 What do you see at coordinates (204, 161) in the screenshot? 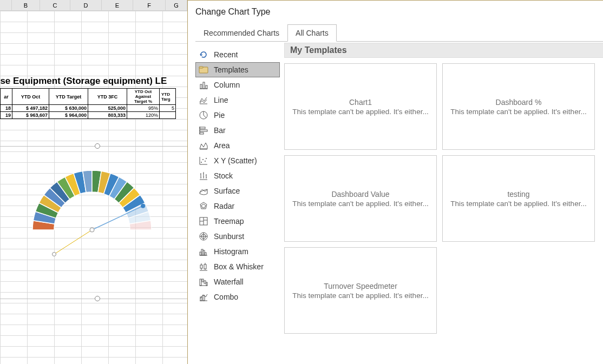
I see `scatter-icon` at bounding box center [204, 161].